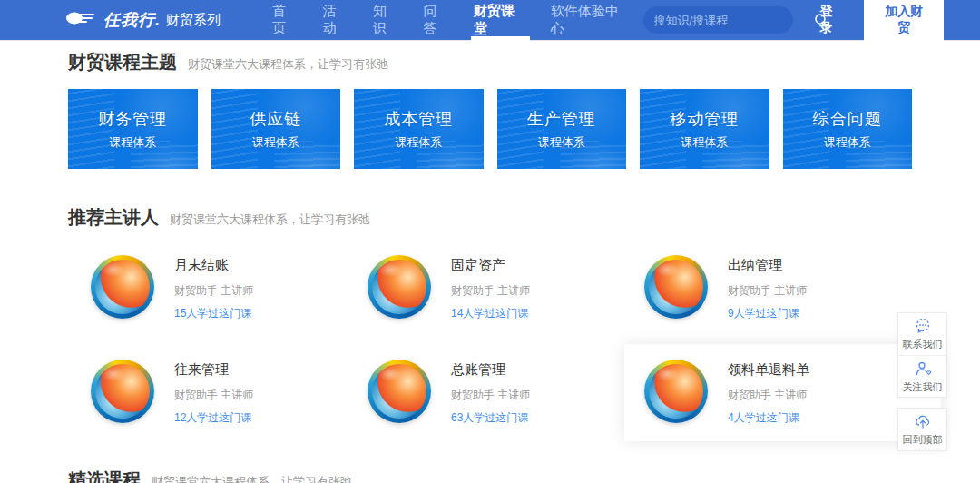 The width and height of the screenshot is (980, 483). Describe the element at coordinates (923, 421) in the screenshot. I see `cloud-up-arrow-icon` at that location.